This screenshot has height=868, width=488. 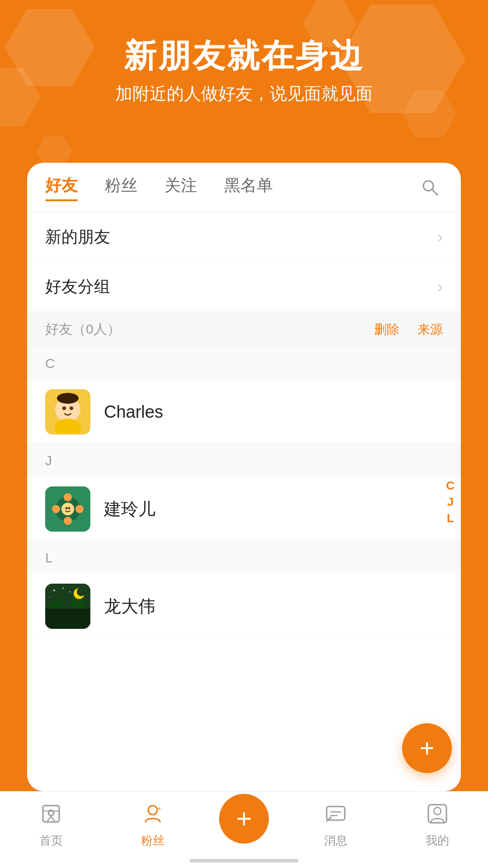 What do you see at coordinates (408, 330) in the screenshot?
I see `section-actions: 删除 来源` at bounding box center [408, 330].